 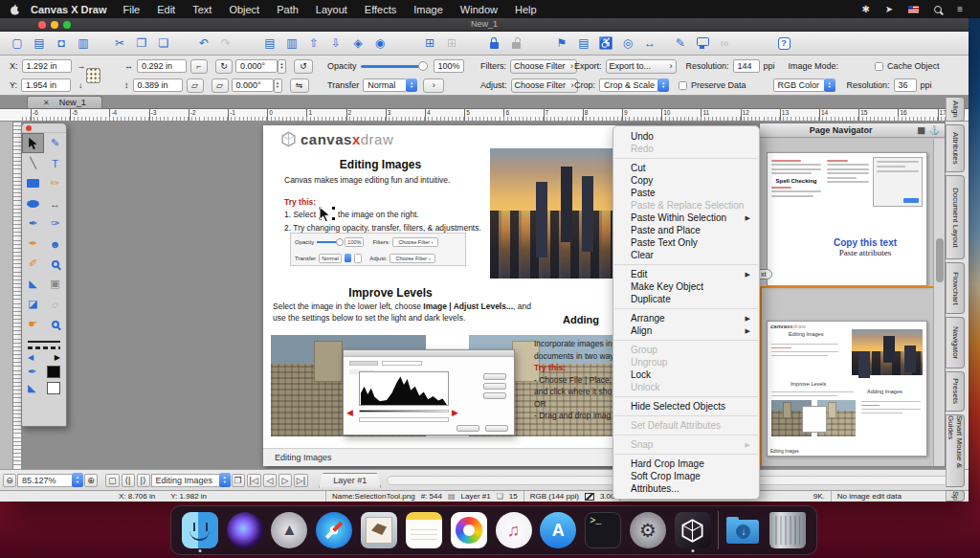 What do you see at coordinates (955, 288) in the screenshot?
I see `side-tab-flowchart: Flowchart` at bounding box center [955, 288].